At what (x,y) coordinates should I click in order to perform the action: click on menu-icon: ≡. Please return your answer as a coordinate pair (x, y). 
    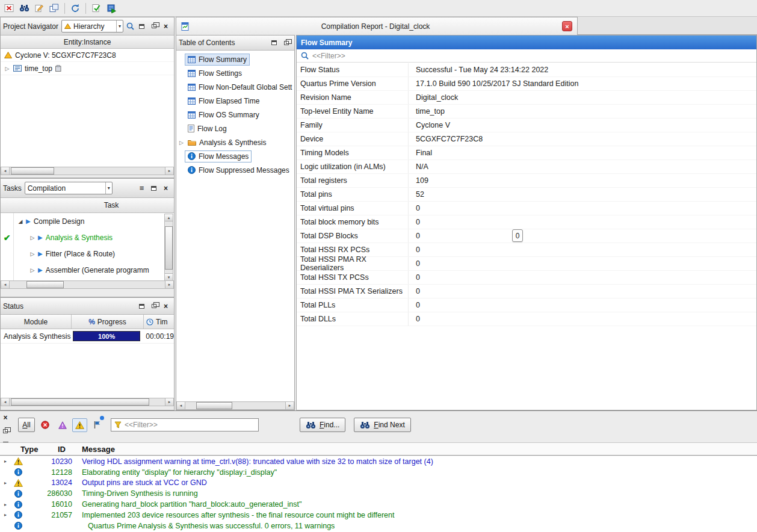
    Looking at the image, I should click on (142, 188).